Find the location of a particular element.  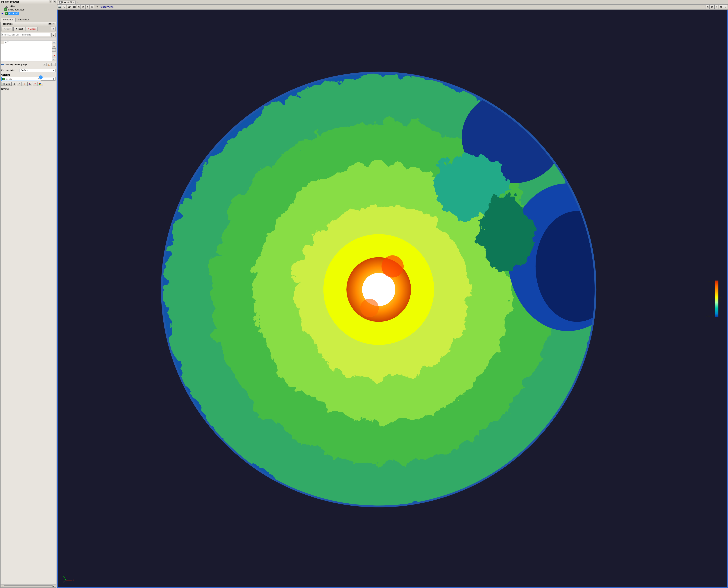

z-axis-label: Z is located at coordinates (64, 582).